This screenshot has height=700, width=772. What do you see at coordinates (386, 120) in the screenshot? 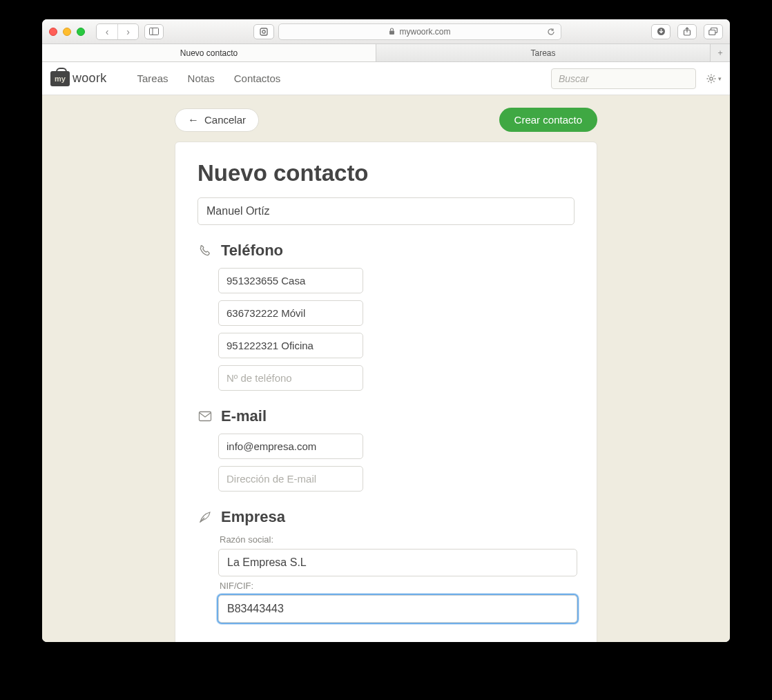
I see `action-row: ← Cancelar Crear contacto` at bounding box center [386, 120].